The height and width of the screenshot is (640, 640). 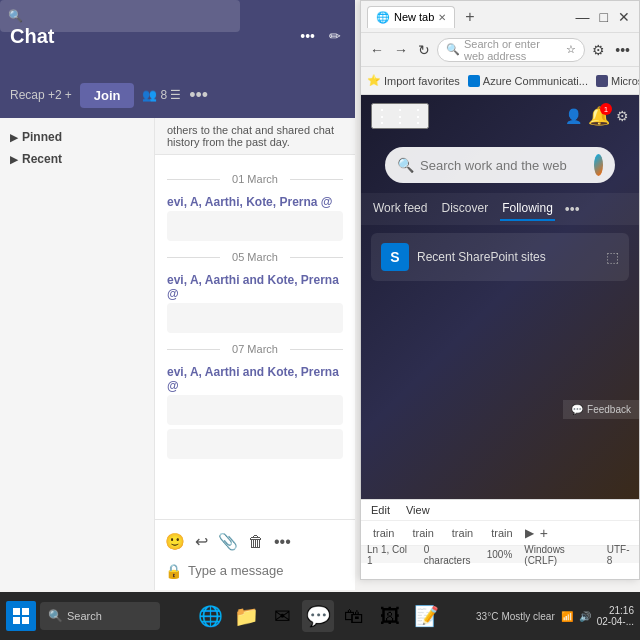 I want to click on refresh-btn: ↻, so click(x=424, y=50).